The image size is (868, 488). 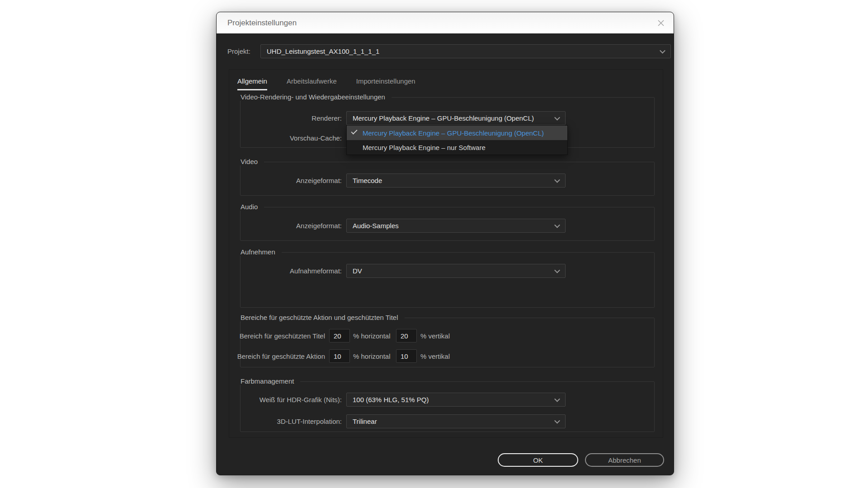 I want to click on renderer-dropdown-menu: Mercury Playback Engine – GPU-Beschleuni…, so click(x=457, y=140).